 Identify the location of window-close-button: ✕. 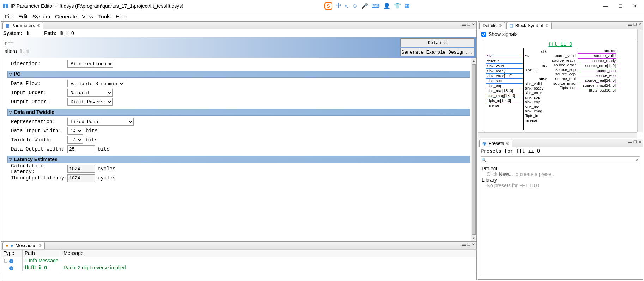
(635, 6).